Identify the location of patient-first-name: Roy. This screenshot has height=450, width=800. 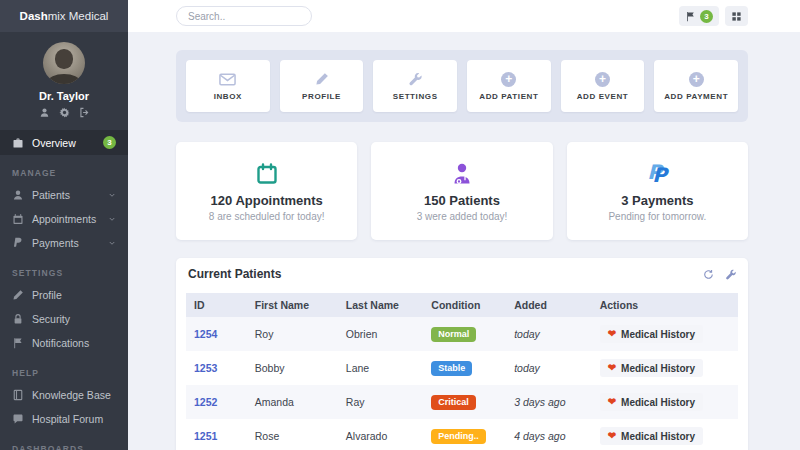
(292, 334).